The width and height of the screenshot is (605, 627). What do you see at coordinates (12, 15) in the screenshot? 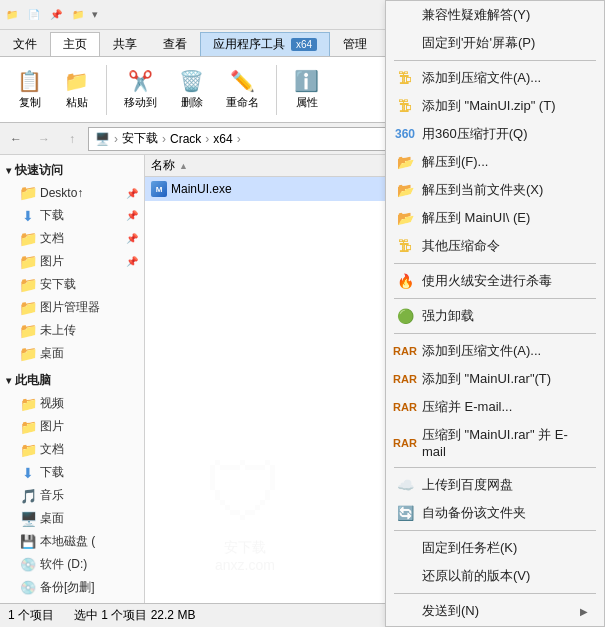
I see `title-folder-icon: 📁` at bounding box center [12, 15].